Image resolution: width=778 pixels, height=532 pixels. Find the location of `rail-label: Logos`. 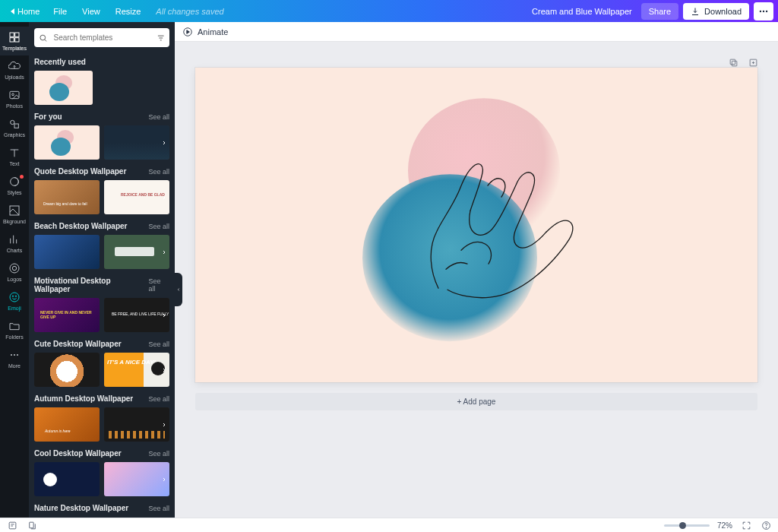

rail-label: Logos is located at coordinates (14, 280).